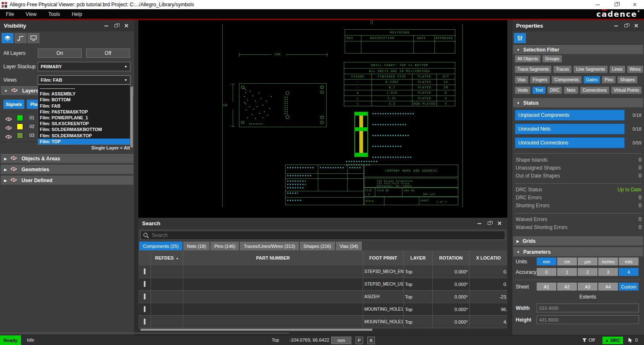 Image resolution: width=644 pixels, height=345 pixels. I want to click on user-defined-section-header: ▶ User Defined, so click(67, 180).